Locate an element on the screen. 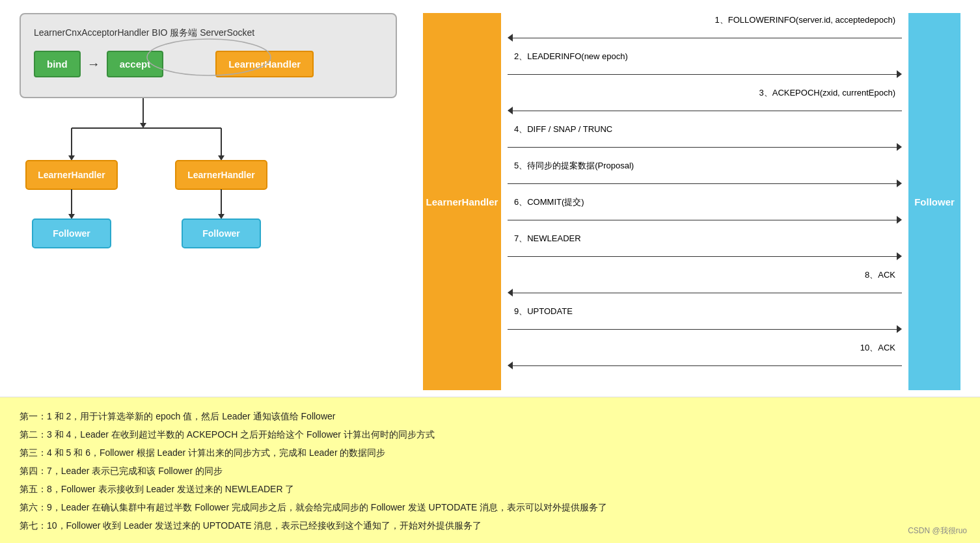  note-2: 第二：3 和 4，Leader 在收到超过半数的 ACKEPOCH 之后开始给这… is located at coordinates (490, 434).